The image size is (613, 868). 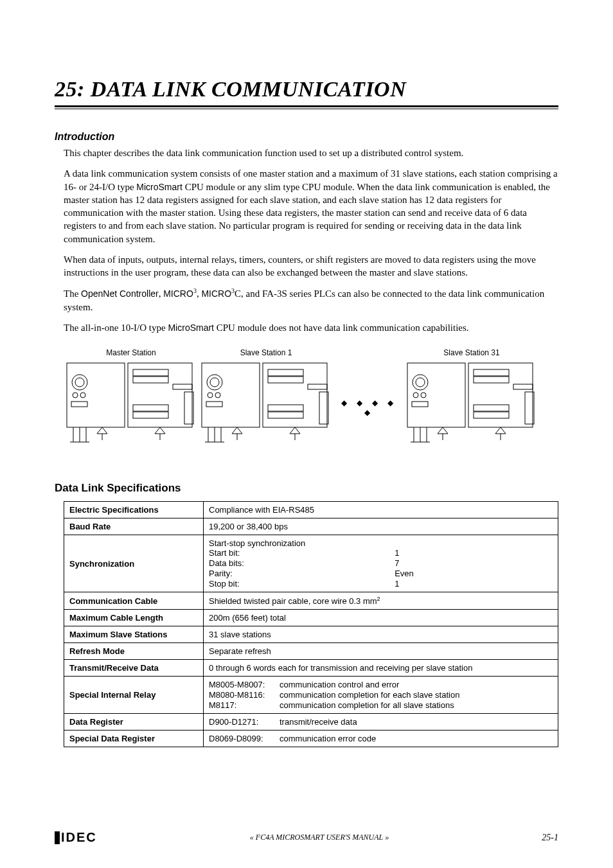 What do you see at coordinates (134, 722) in the screenshot?
I see `spec-label: Data Register` at bounding box center [134, 722].